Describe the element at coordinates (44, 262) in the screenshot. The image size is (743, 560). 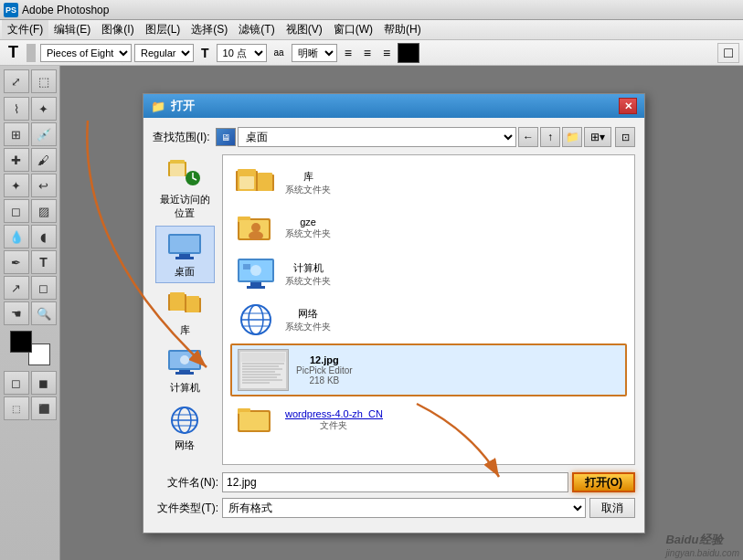
I see `text-tool: T` at that location.